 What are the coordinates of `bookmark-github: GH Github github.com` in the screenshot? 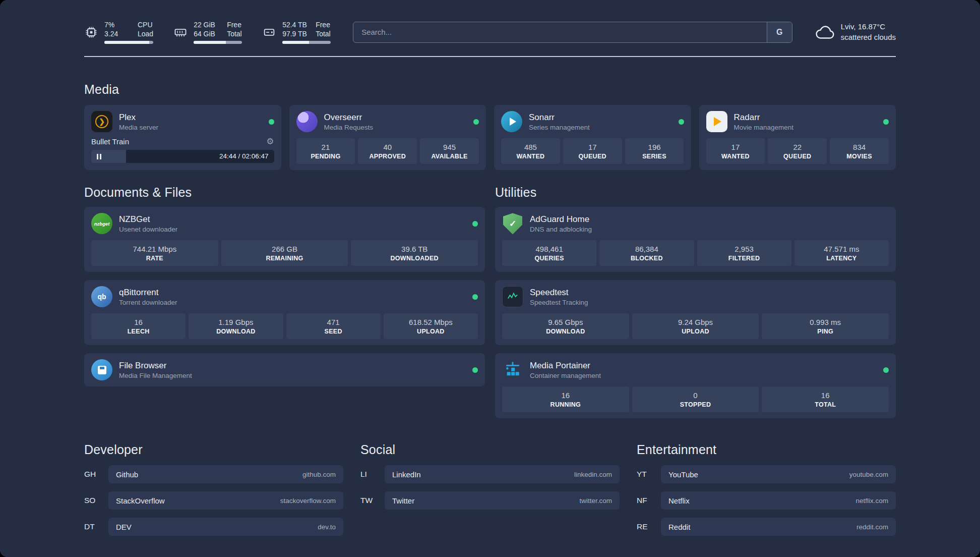 It's located at (214, 474).